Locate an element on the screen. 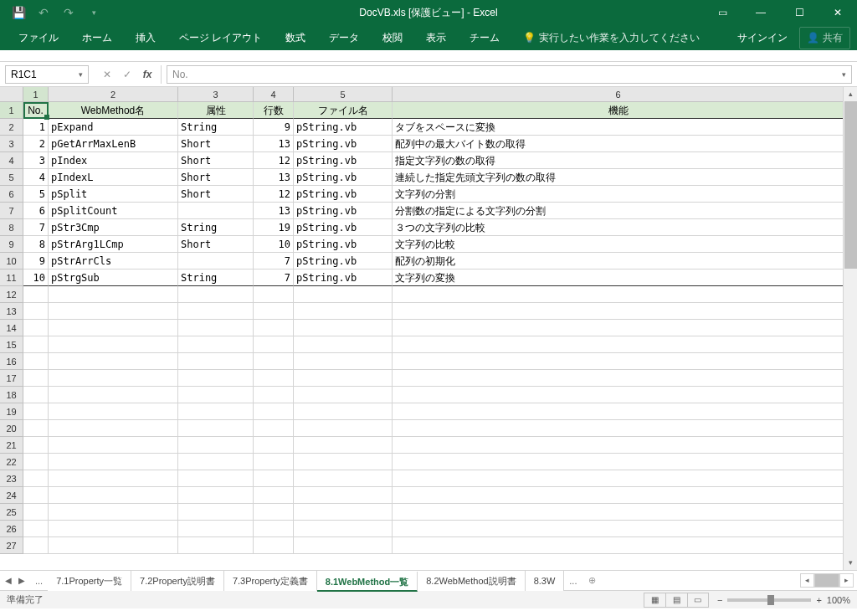  cell: Short is located at coordinates (216, 161).